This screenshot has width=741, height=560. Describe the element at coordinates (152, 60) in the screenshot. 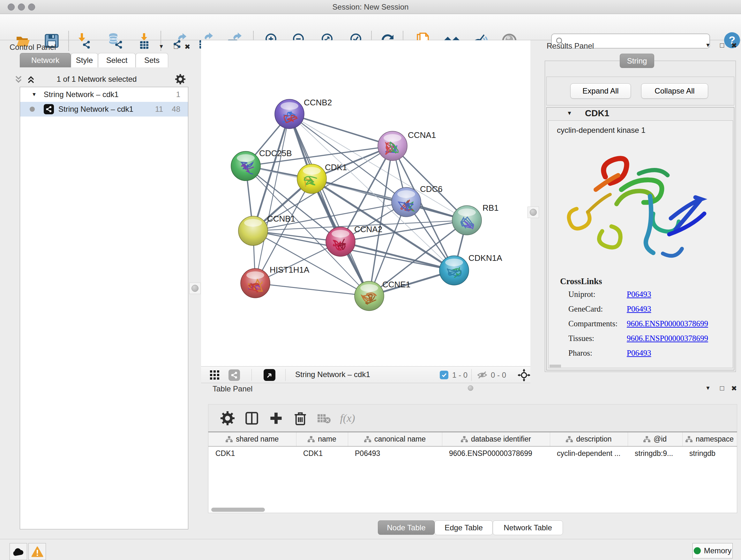

I see `tab-sets: Sets` at that location.